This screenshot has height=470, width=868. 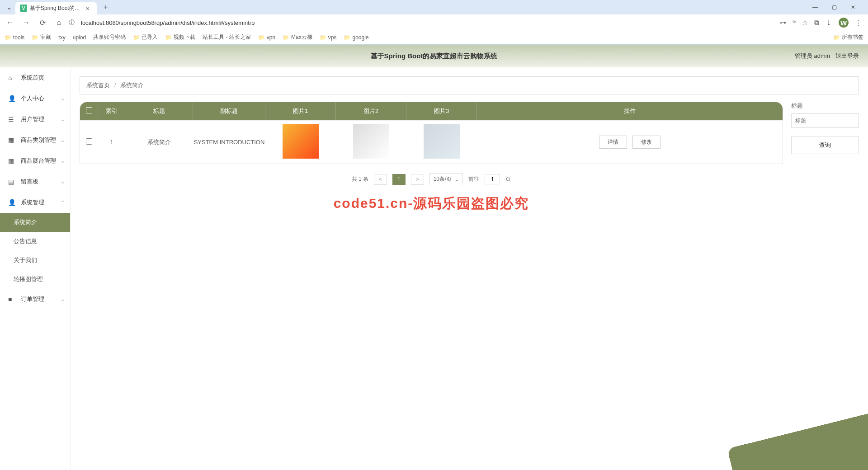 What do you see at coordinates (267, 38) in the screenshot?
I see `bookmark-vpn: vpn` at bounding box center [267, 38].